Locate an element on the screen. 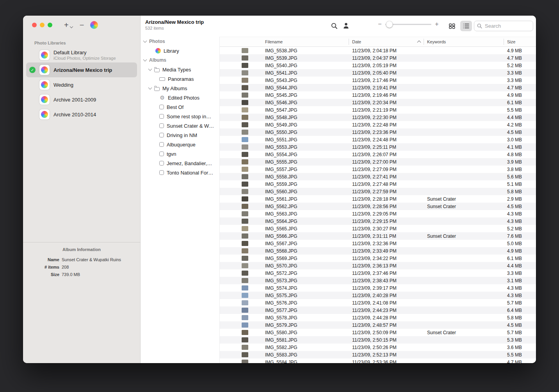 The image size is (559, 392). table-row: IMG_5560.JPG 11/23/09, 2:27:59 PM 5.8 MB is located at coordinates (378, 191).